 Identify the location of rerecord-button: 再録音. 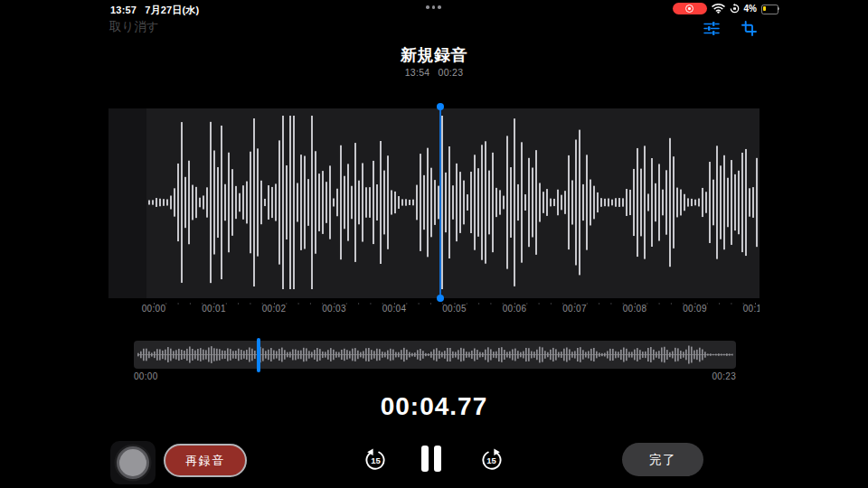
(205, 461).